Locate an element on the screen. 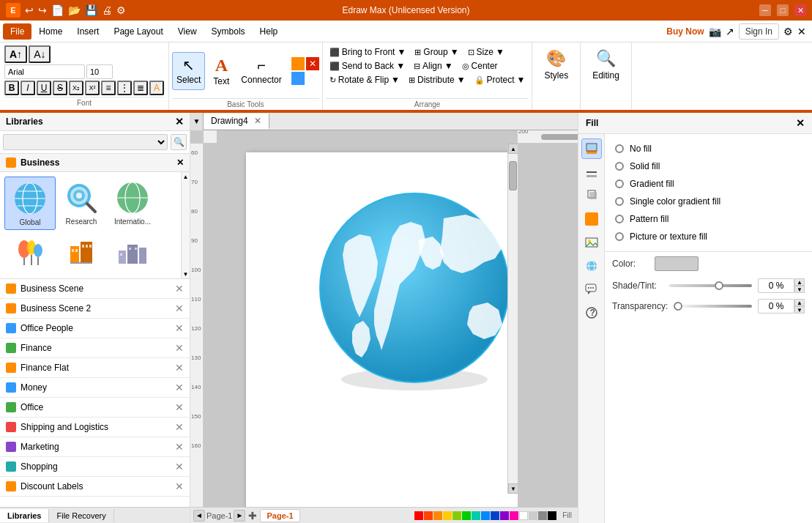 This screenshot has width=812, height=523. font-shrink-button: A↓ is located at coordinates (40, 54).